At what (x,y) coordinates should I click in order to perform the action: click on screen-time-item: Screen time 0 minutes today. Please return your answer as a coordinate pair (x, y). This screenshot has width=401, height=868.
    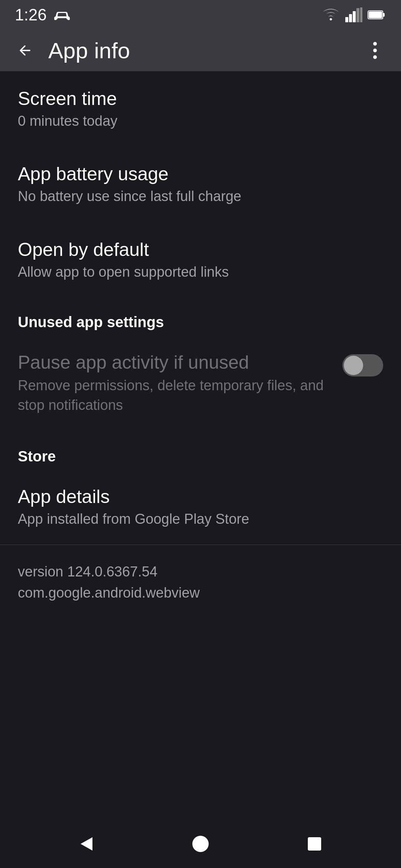
    Looking at the image, I should click on (200, 109).